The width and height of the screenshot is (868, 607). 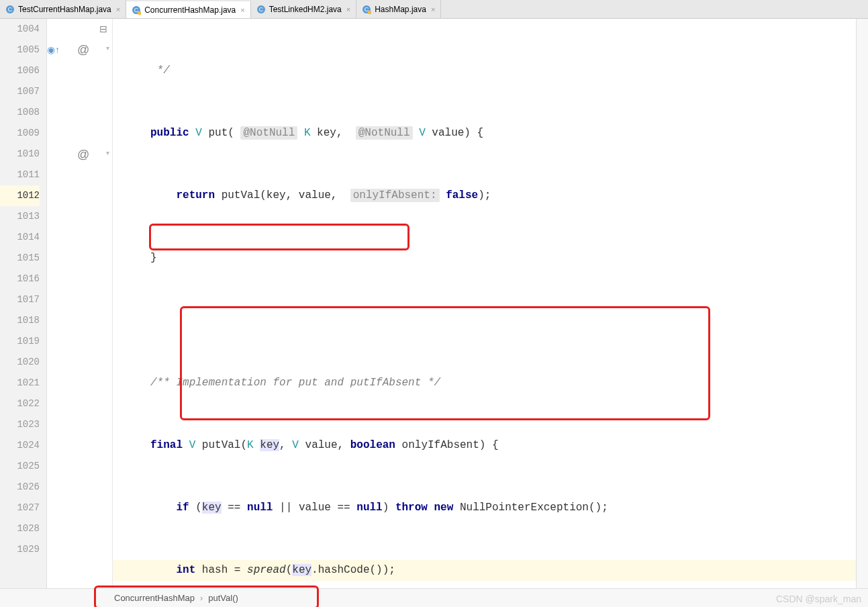 I want to click on code-line, so click(x=490, y=321).